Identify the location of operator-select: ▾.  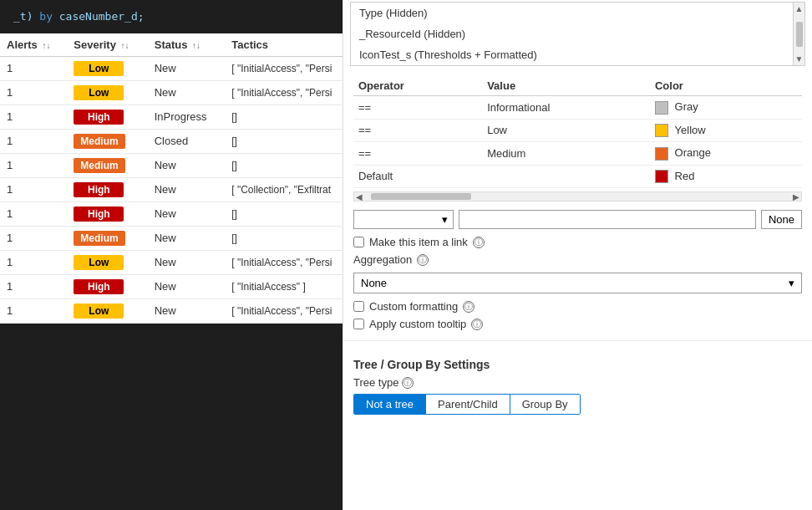
(403, 219).